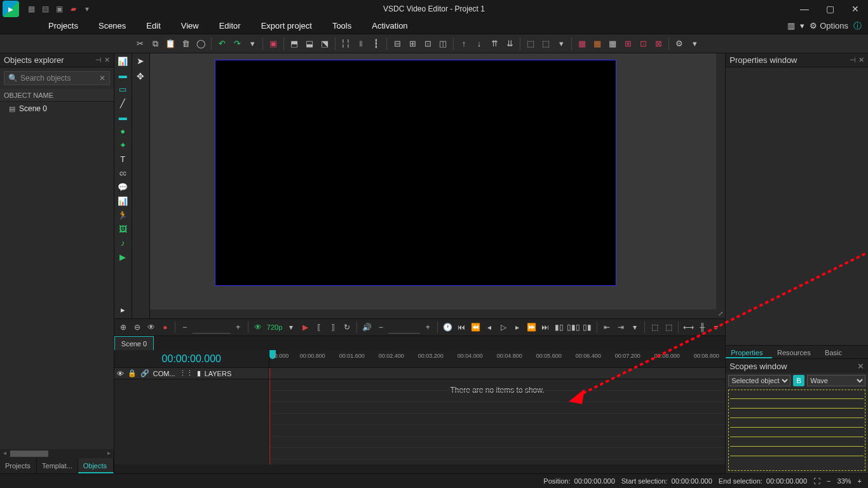 The height and width of the screenshot is (488, 868). What do you see at coordinates (140, 44) in the screenshot?
I see `cut-icon: ✂` at bounding box center [140, 44].